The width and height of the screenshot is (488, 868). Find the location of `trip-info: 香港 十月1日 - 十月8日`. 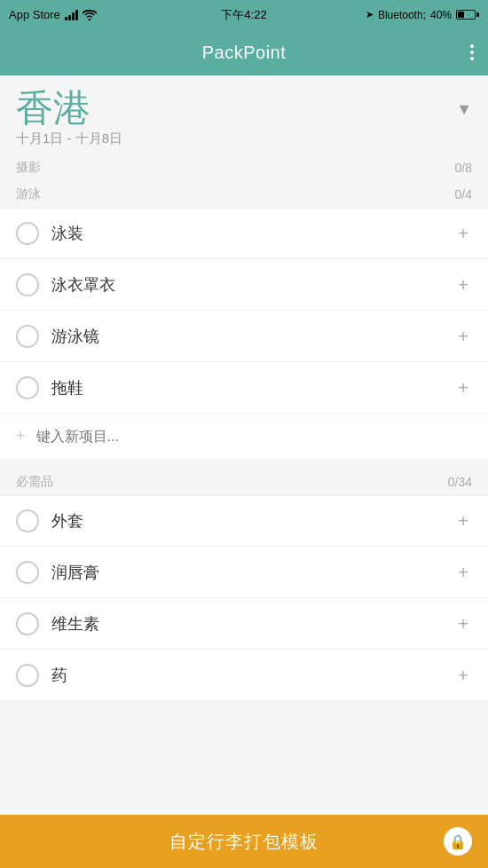

trip-info: 香港 十月1日 - 十月8日 is located at coordinates (69, 117).